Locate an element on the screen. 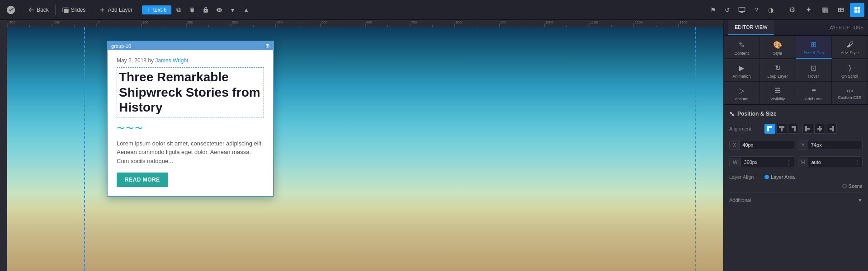 This screenshot has width=868, height=271. duplicate-layer-button: ⧉ is located at coordinates (179, 10).